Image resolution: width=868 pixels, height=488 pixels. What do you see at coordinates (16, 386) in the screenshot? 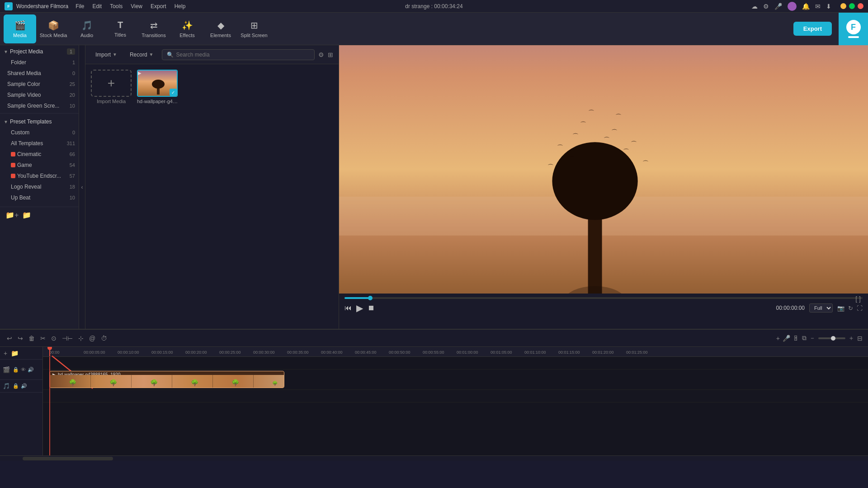
I see `audio-lock-icon: 🔒` at bounding box center [16, 386].